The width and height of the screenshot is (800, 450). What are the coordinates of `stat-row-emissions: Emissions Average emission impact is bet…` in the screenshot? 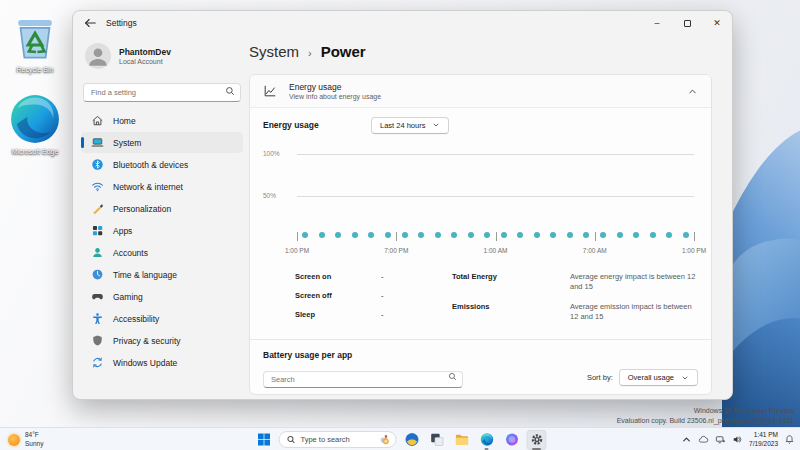 It's located at (575, 312).